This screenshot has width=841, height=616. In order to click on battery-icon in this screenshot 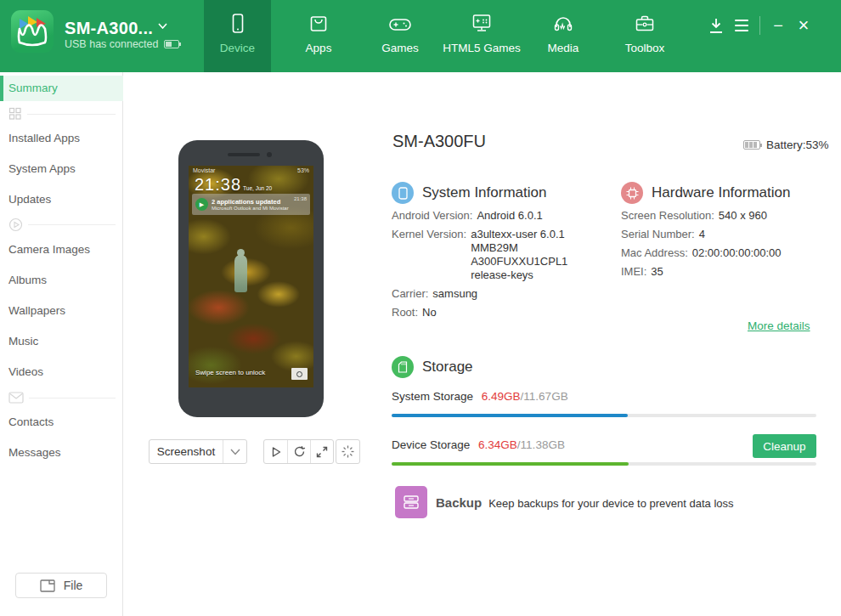, I will do `click(752, 144)`.